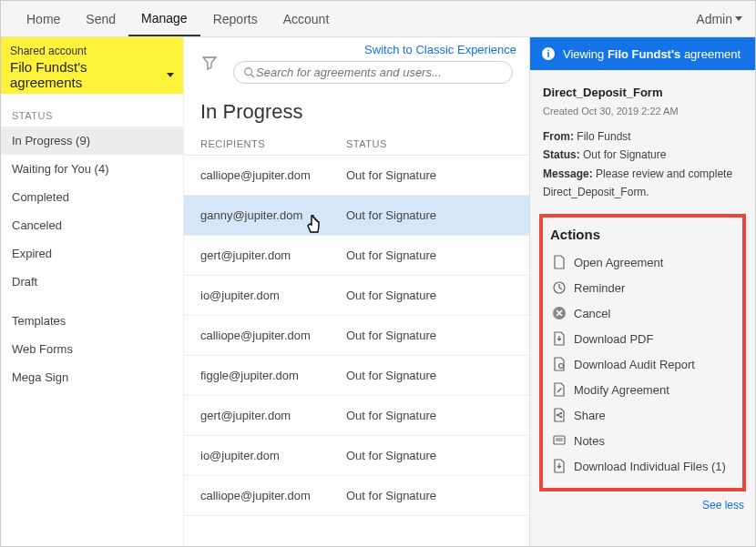  Describe the element at coordinates (618, 262) in the screenshot. I see `action-label: Open Agreement` at that location.